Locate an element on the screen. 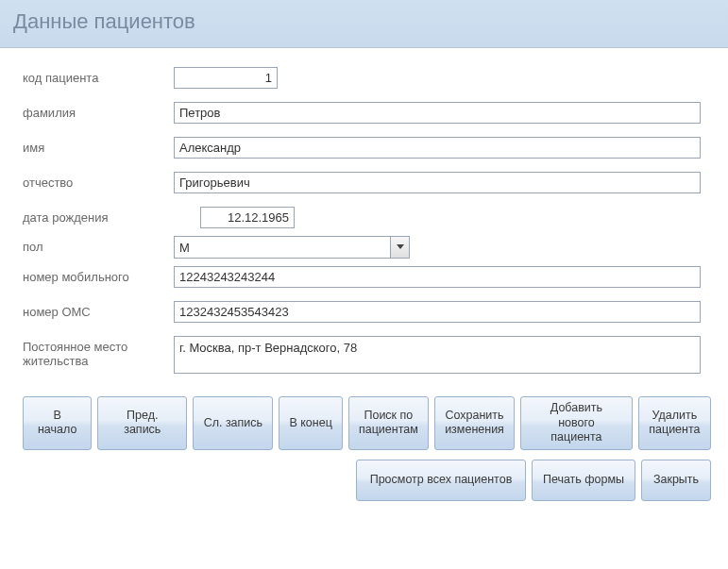  oms-input is located at coordinates (437, 311).